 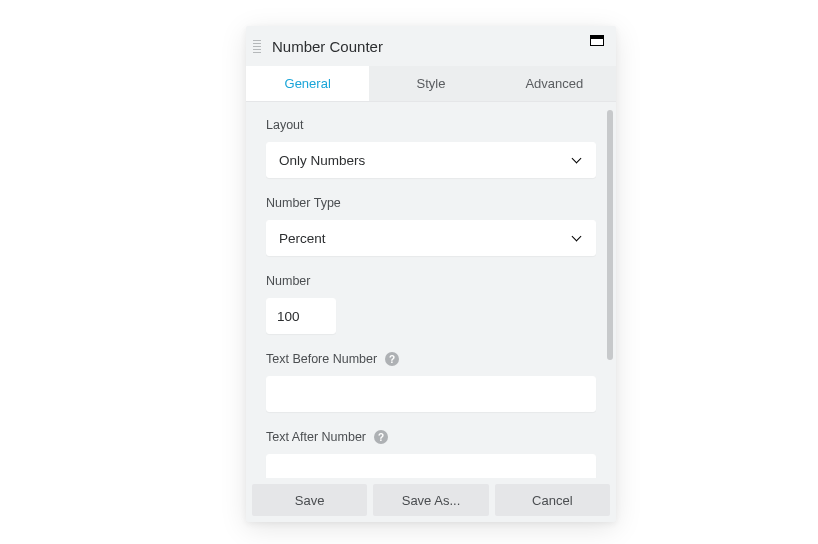 I want to click on text-before-field: Text Before Number ?, so click(x=431, y=382).